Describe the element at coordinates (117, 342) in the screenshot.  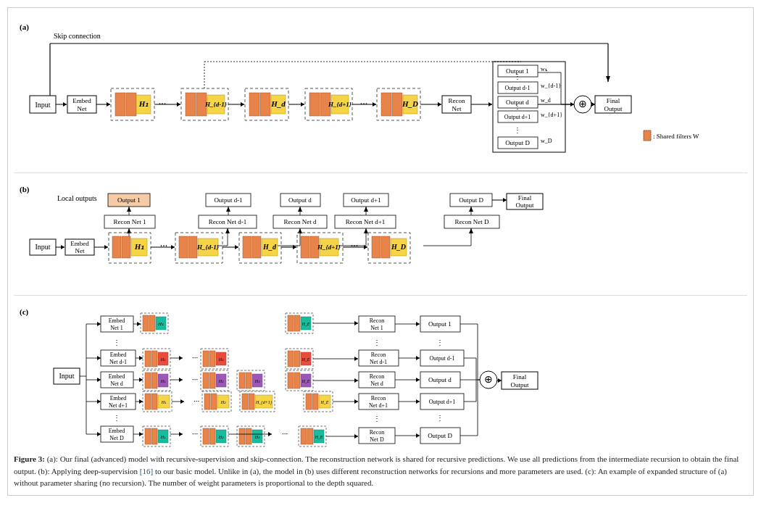
I see `dots-c-row1: ⋮` at that location.